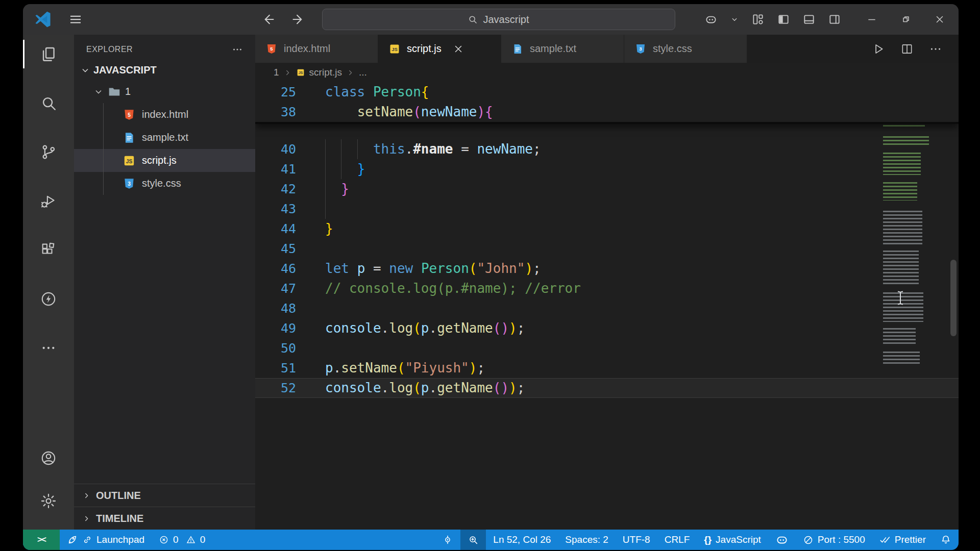 This screenshot has height=551, width=980. Describe the element at coordinates (276, 189) in the screenshot. I see `line-number: 42` at that location.